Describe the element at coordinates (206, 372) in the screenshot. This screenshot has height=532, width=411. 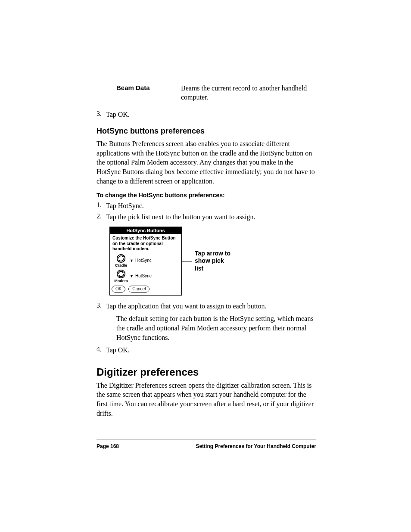
I see `section-heading: Digitizer preferences` at that location.